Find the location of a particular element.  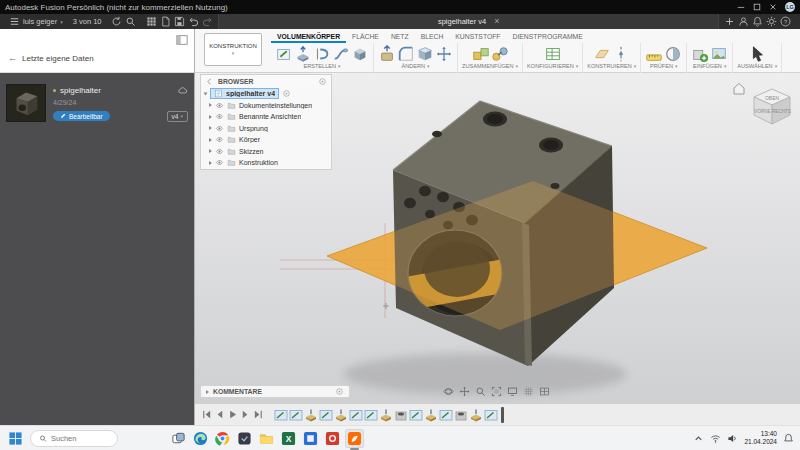

browser-root-row: spigelhalter v4 is located at coordinates (266, 94).